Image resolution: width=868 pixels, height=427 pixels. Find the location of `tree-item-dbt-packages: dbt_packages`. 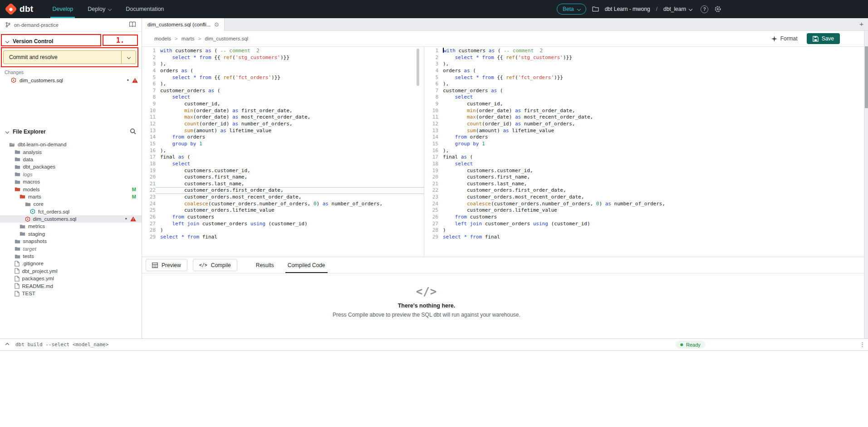

tree-item-dbt-packages: dbt_packages is located at coordinates (71, 167).